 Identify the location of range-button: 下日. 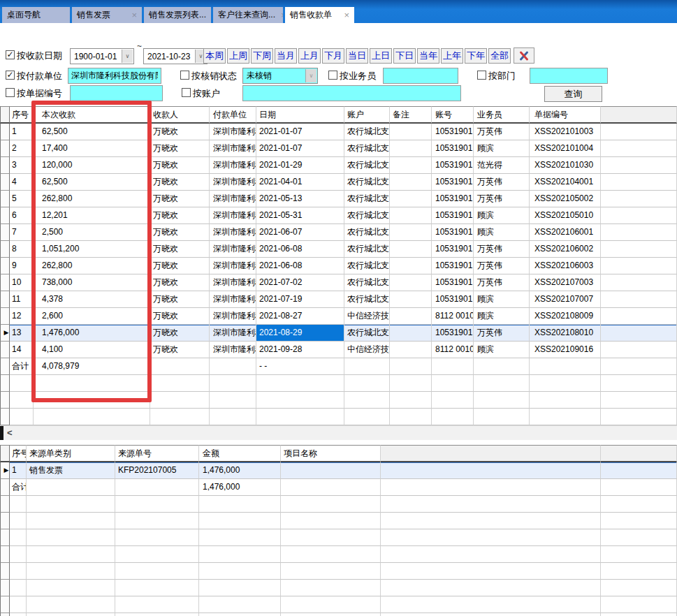
(405, 56).